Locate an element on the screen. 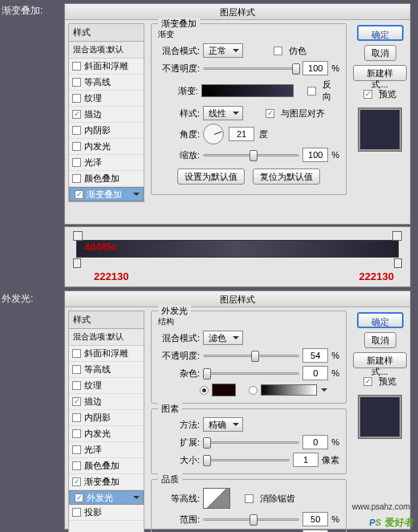 The width and height of the screenshot is (418, 532). blend-mode-select: 正常 is located at coordinates (223, 51).